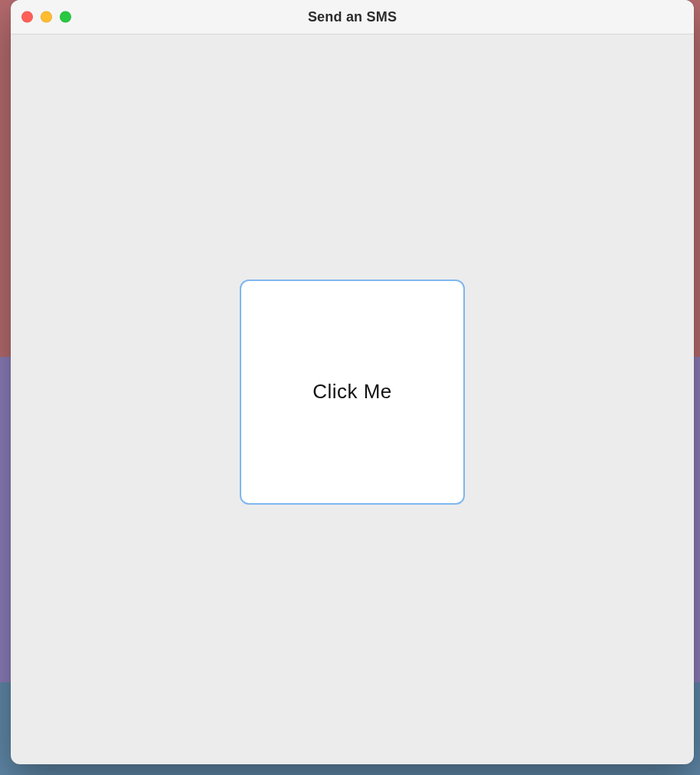 The width and height of the screenshot is (700, 775). Describe the element at coordinates (46, 17) in the screenshot. I see `traffic-lights` at that location.